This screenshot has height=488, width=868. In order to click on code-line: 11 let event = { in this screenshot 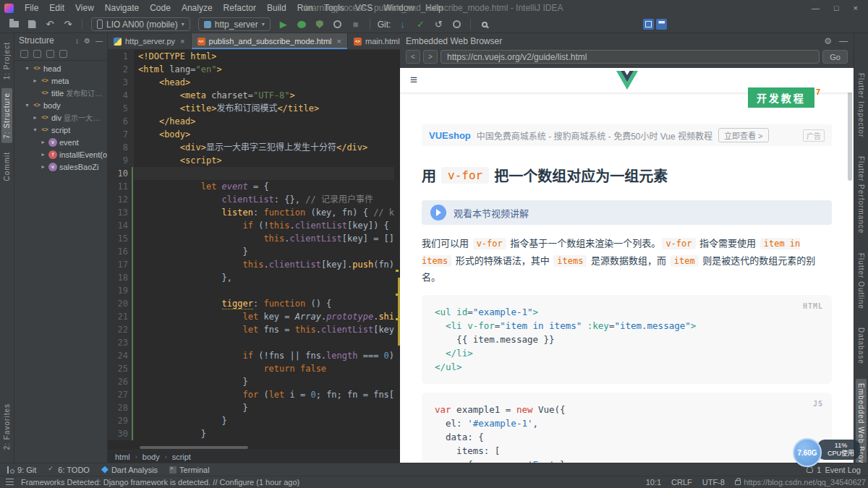, I will do `click(251, 187)`.